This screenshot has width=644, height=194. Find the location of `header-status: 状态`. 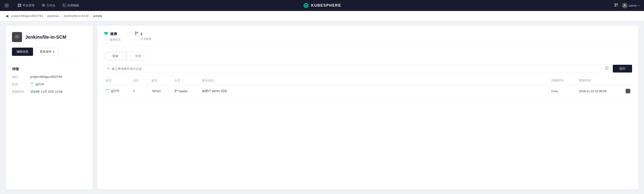

header-status: 状态 is located at coordinates (118, 81).